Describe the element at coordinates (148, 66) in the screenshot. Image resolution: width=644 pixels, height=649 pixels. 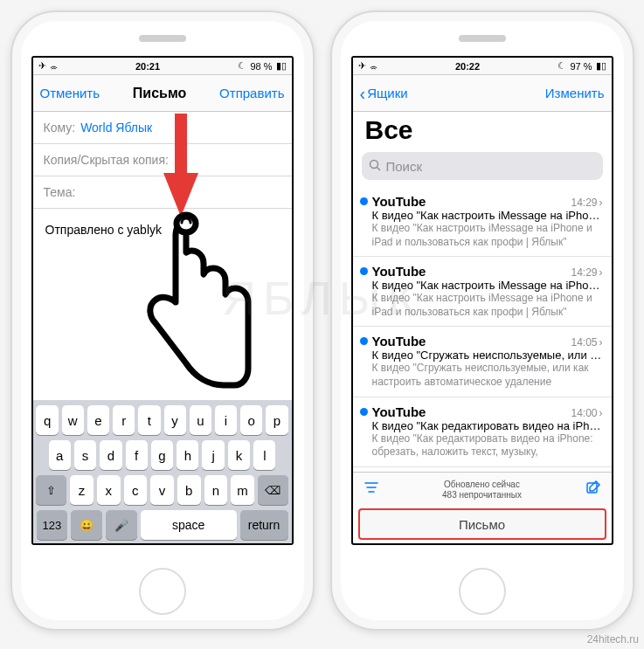
I see `status-time: 20:21` at that location.